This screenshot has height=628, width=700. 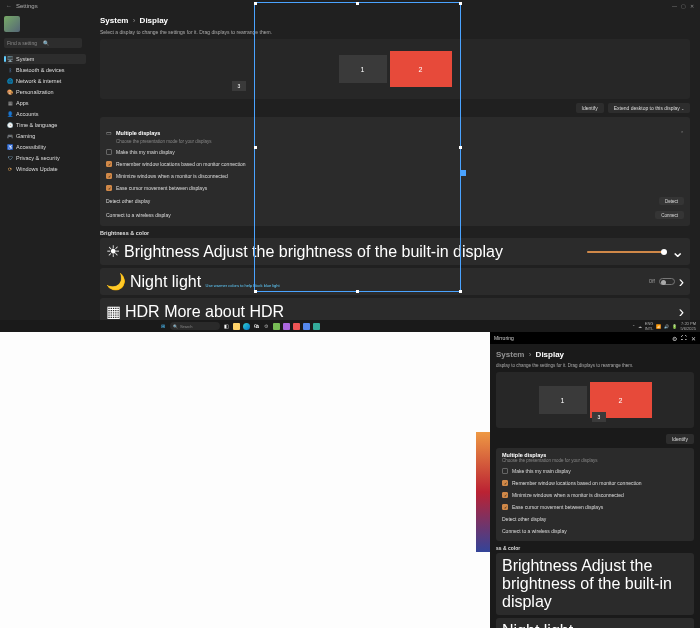 I want to click on settings-icon: ⚙, so click(x=266, y=326).